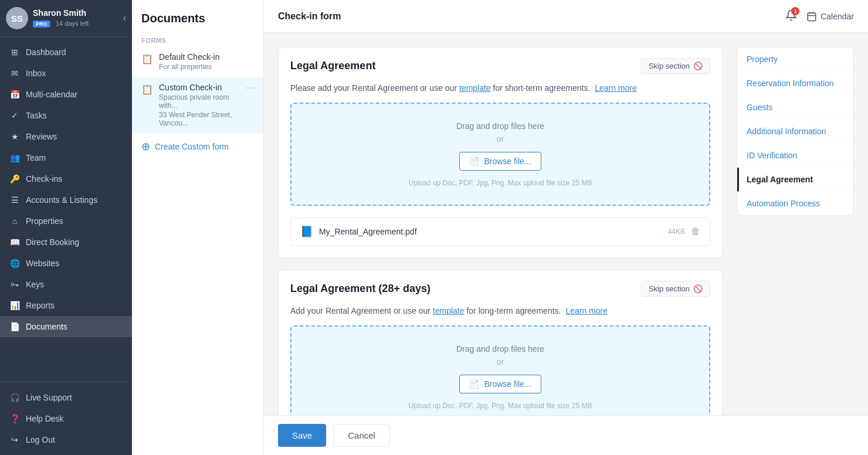 Image resolution: width=868 pixels, height=455 pixels. I want to click on calendar-label: Calendar, so click(838, 16).